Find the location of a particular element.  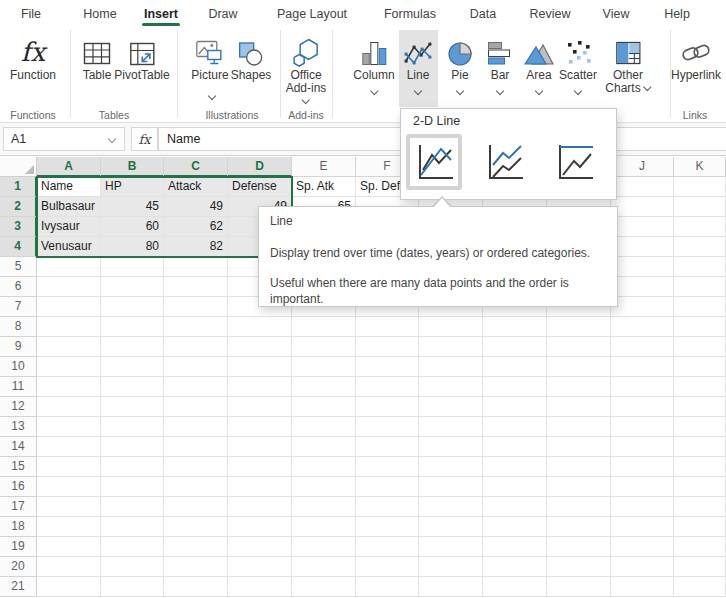

cell-J12 is located at coordinates (642, 407).